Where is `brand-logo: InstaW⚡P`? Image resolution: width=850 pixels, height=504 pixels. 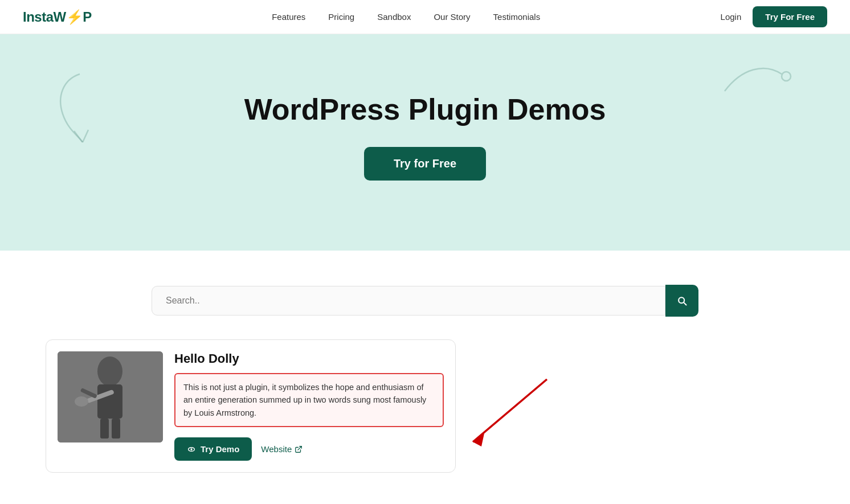 brand-logo: InstaW⚡P is located at coordinates (57, 17).